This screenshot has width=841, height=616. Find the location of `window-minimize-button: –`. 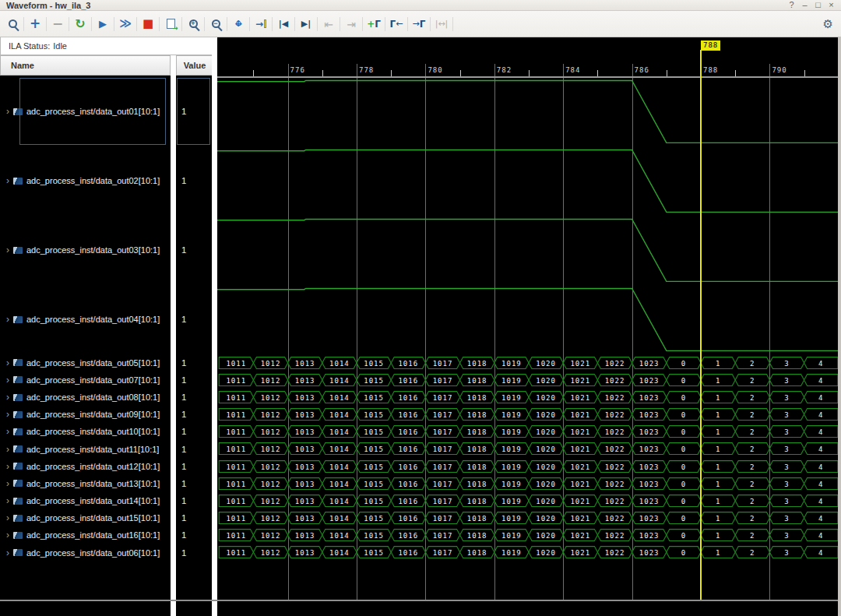

window-minimize-button: – is located at coordinates (805, 5).